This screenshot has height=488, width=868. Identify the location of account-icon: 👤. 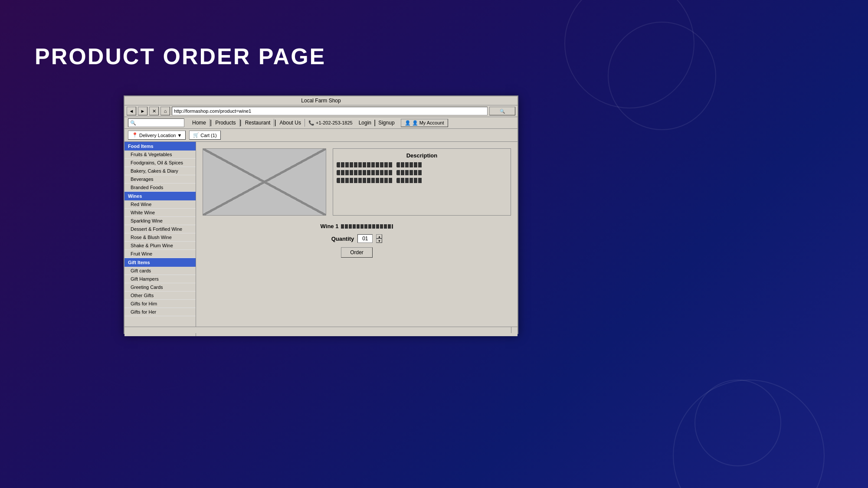
(408, 123).